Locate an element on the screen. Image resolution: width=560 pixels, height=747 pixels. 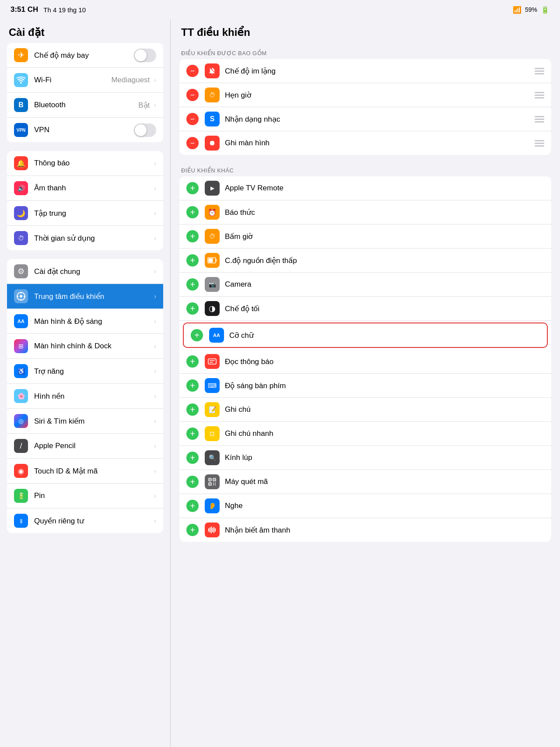
remove-shazam-btn: − is located at coordinates (192, 119).